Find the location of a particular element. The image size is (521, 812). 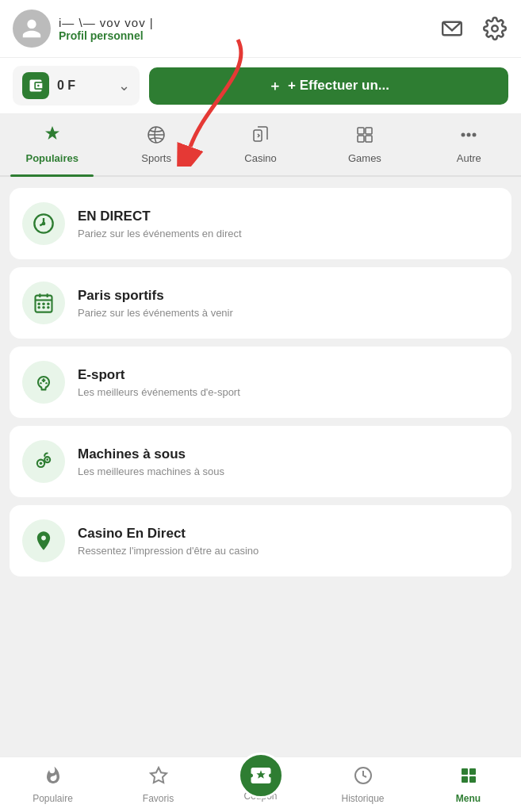

avatar is located at coordinates (32, 29).